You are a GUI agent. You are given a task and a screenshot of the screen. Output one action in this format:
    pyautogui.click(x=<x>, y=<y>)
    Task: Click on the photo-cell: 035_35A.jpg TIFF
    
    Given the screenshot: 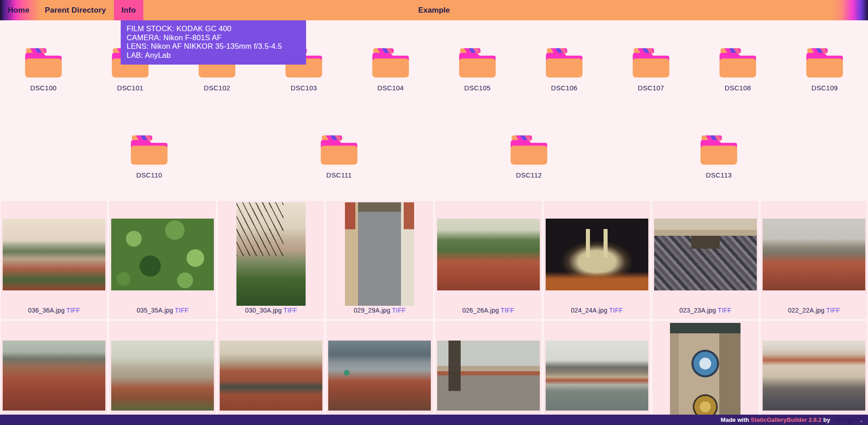 What is the action you would take?
    pyautogui.click(x=163, y=260)
    